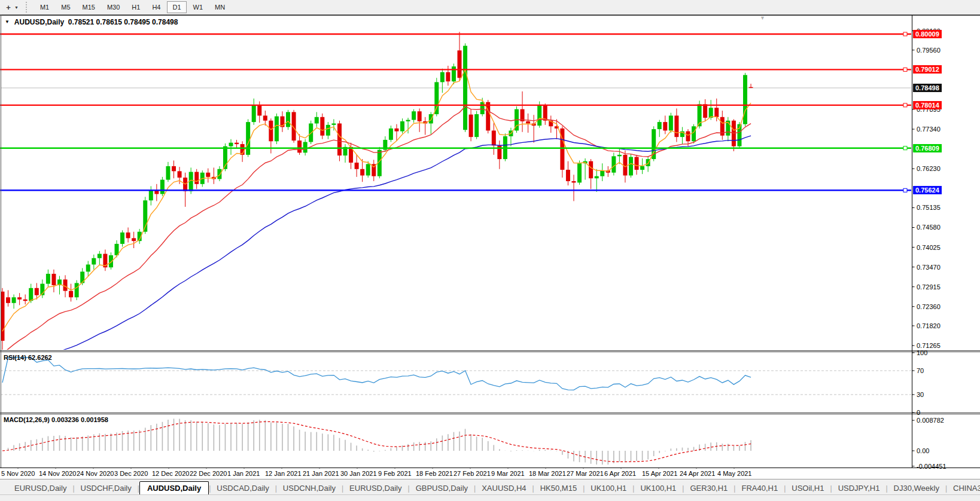 This screenshot has height=501, width=980. What do you see at coordinates (442, 488) in the screenshot?
I see `symbol-tab-gbpusd-daily: GBPUSD,Daily` at bounding box center [442, 488].